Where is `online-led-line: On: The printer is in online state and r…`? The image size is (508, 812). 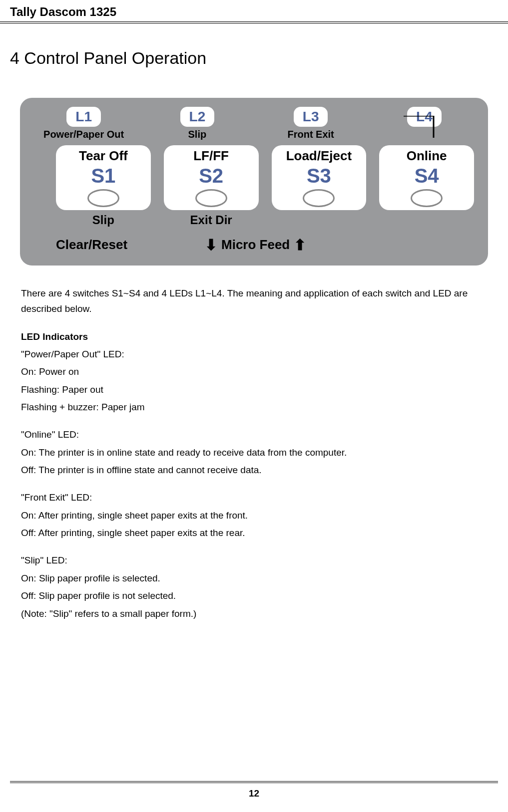 online-led-line: On: The printer is in online state and r… is located at coordinates (254, 452).